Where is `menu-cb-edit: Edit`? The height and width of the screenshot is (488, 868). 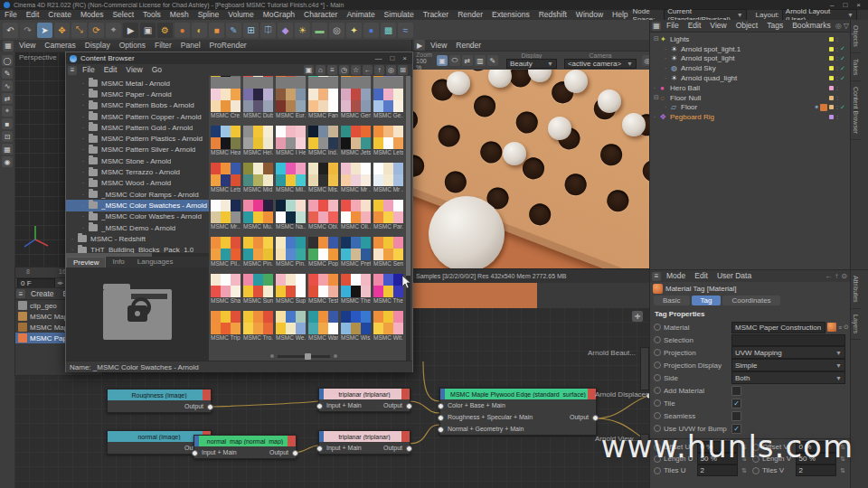 menu-cb-edit: Edit is located at coordinates (110, 70).